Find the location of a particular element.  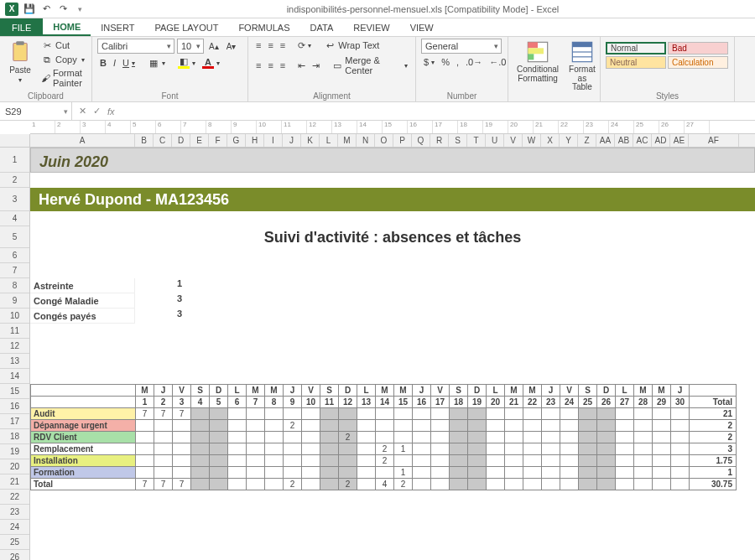

row-header: 20 is located at coordinates (15, 467).